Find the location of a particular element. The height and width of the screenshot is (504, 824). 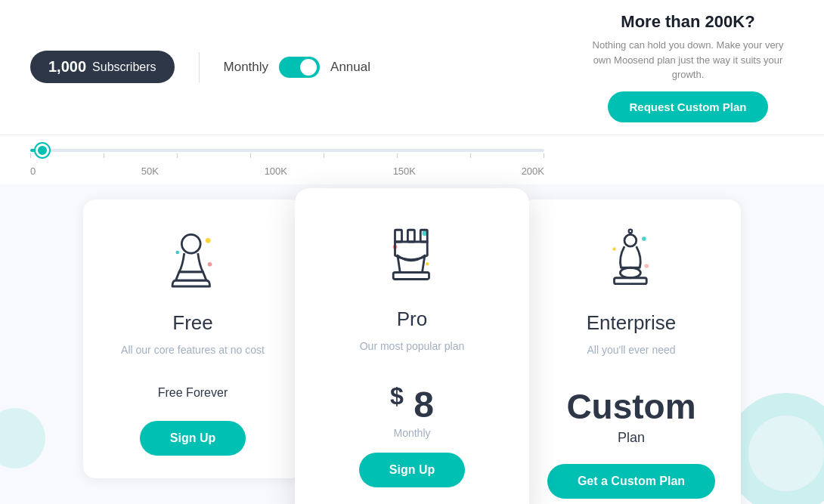

pro-plan-icon is located at coordinates (412, 260).